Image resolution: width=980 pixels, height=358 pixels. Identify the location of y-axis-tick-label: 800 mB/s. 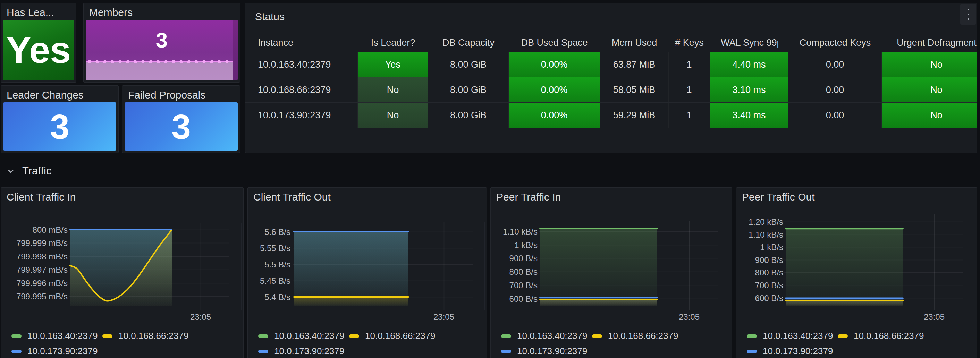
(50, 230).